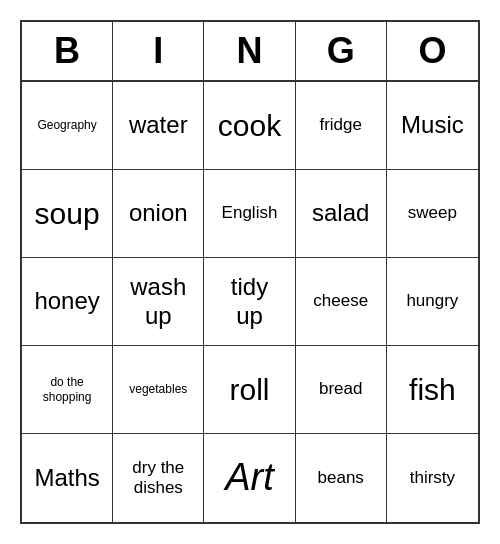 The image size is (500, 544). Describe the element at coordinates (342, 126) in the screenshot. I see `bingo-cell: fridge` at that location.